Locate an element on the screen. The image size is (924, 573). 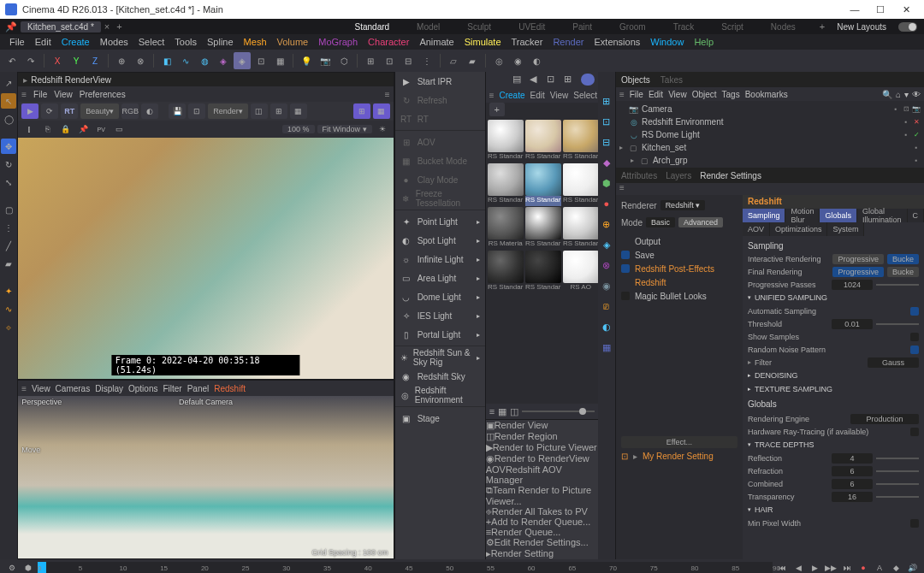
rendmenu-render-to-picture-viewer: ▶Render to Picture Viewer is located at coordinates (542, 448).